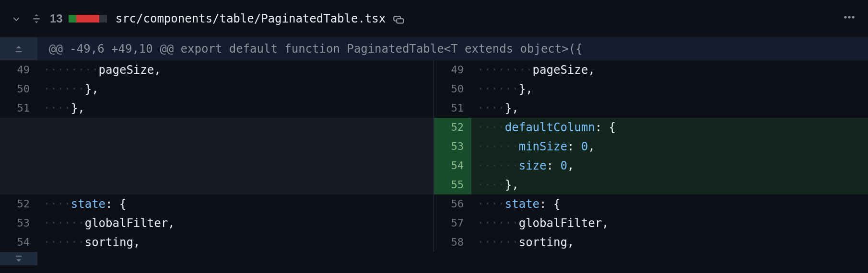  What do you see at coordinates (651, 185) in the screenshot?
I see `diff-line: 55····},` at bounding box center [651, 185].